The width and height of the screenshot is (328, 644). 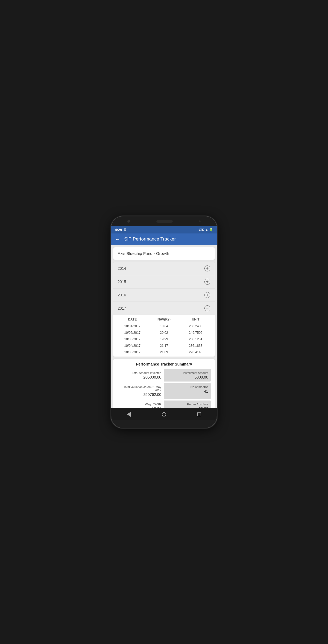 I want to click on valuation-cell: Total valuation as on 31 May 2017 250762…, so click(x=140, y=391).